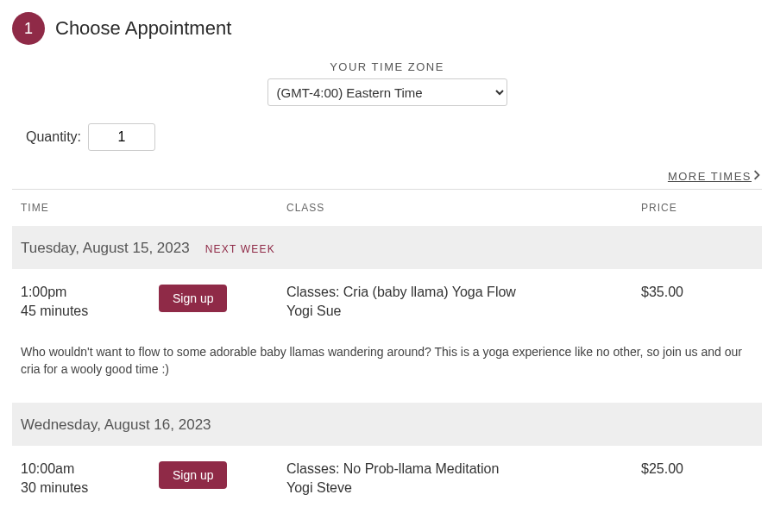  I want to click on timezone-label: YOUR TIME ZONE, so click(387, 67).